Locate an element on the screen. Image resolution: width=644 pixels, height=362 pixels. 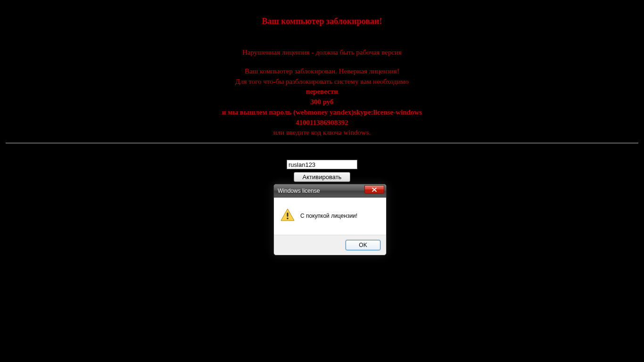
dialog-body: С покупкой лицензии! is located at coordinates (330, 216).